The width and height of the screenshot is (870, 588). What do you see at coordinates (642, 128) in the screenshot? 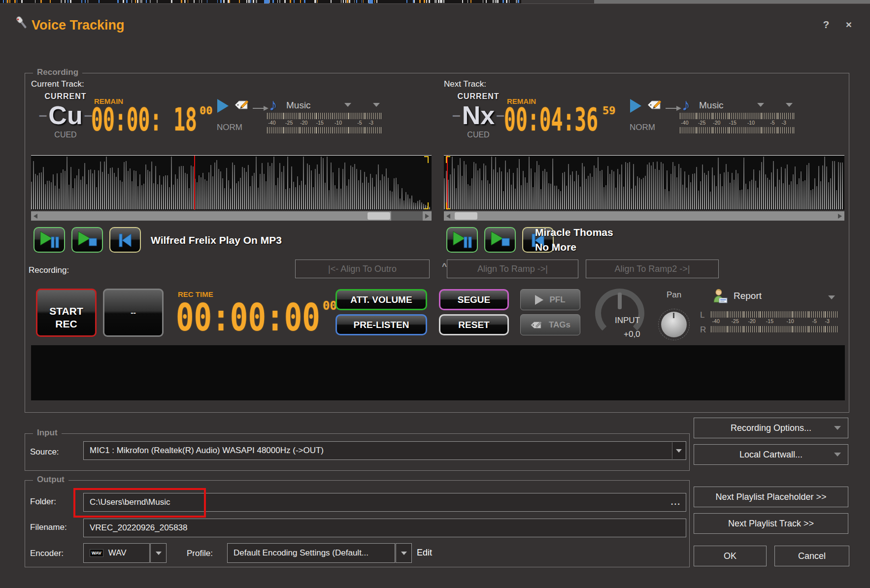
I see `norm-label: NORM` at bounding box center [642, 128].